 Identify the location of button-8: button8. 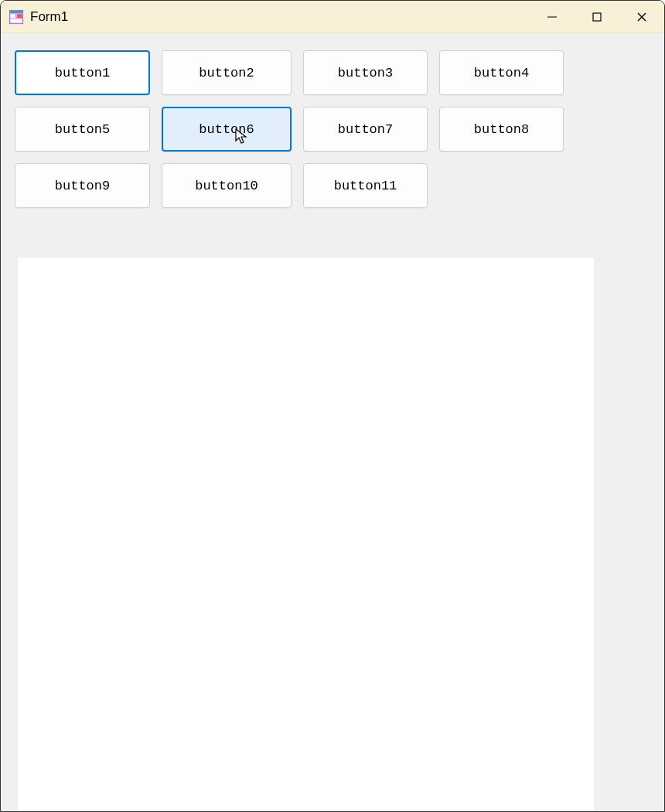
(501, 129).